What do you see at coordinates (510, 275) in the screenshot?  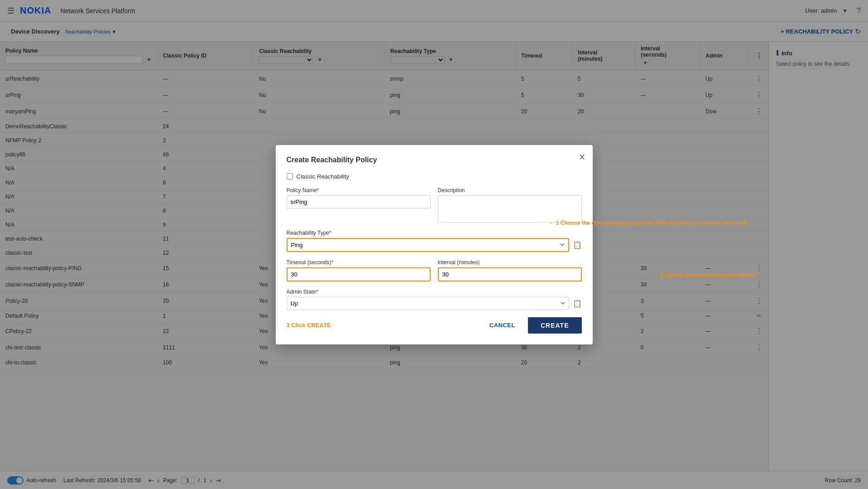 I see `interval-input` at bounding box center [510, 275].